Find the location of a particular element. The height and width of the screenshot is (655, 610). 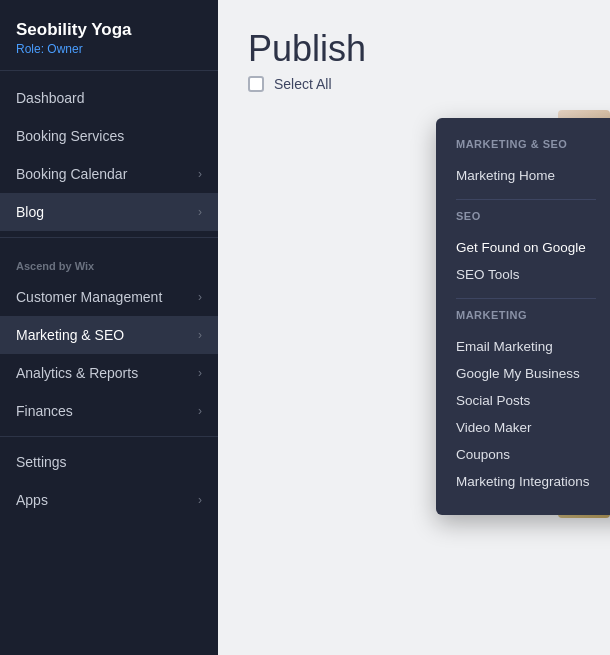

dropdown-section-title-seo: SEO is located at coordinates (526, 216).